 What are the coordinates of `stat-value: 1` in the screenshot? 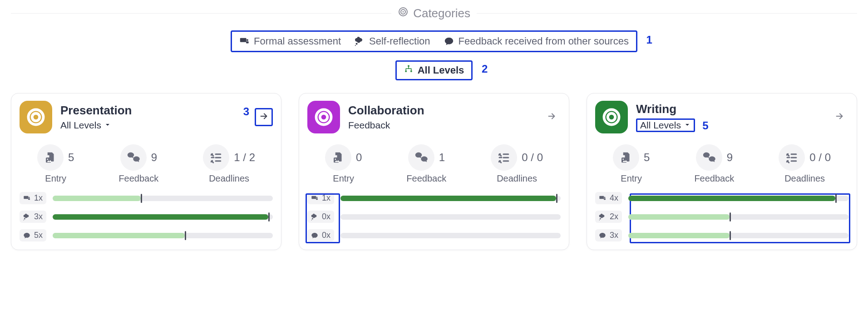 It's located at (442, 158).